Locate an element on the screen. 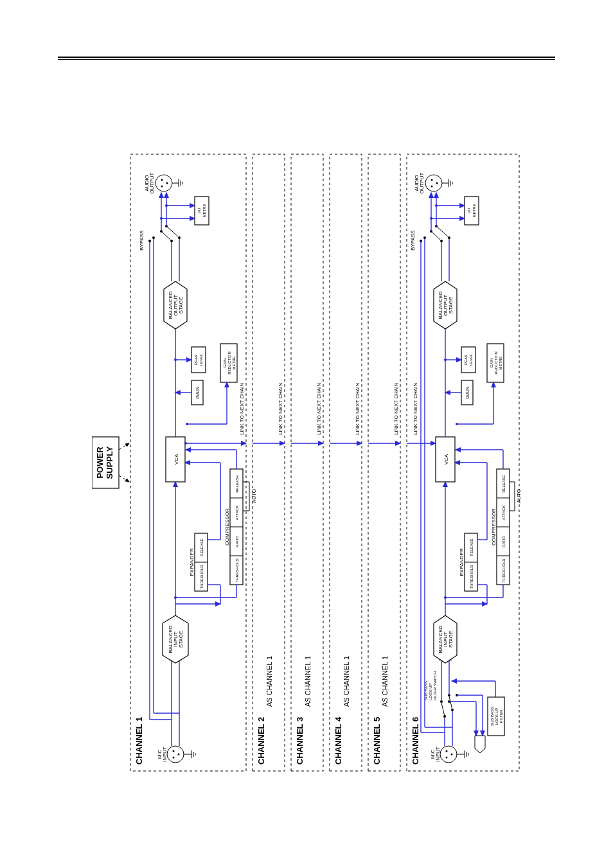 This screenshot has height=868, width=613. svg-text: LEVEL is located at coordinates (471, 360).